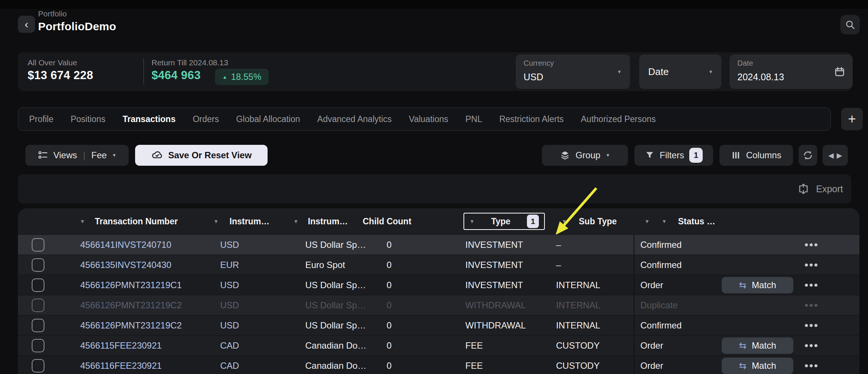 This screenshot has height=374, width=868. What do you see at coordinates (88, 119) in the screenshot?
I see `tab-positions: Positions` at bounding box center [88, 119].